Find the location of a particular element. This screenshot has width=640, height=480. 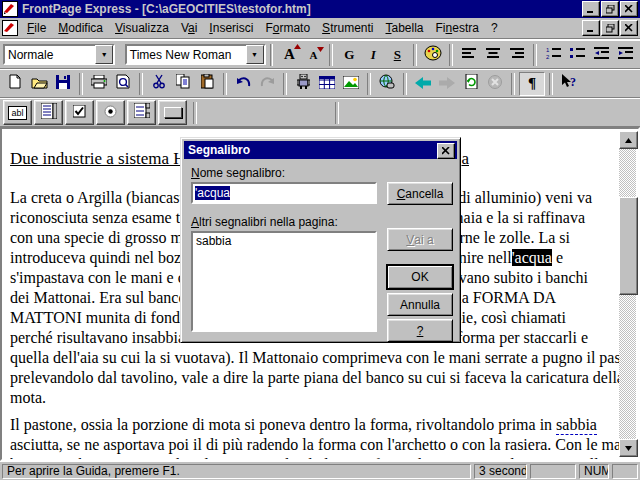

status-load-time: 3 secondi is located at coordinates (500, 472).